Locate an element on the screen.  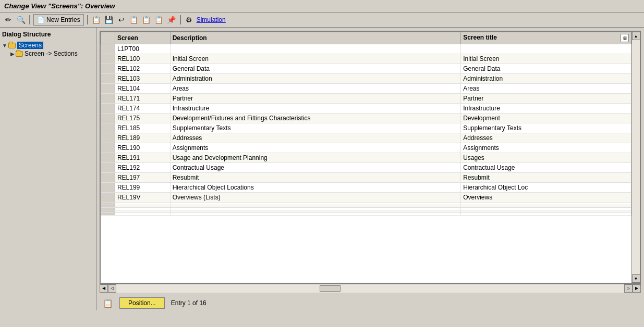
table-row: REL185Supplementary TextsSupplementary T… is located at coordinates (366, 128).